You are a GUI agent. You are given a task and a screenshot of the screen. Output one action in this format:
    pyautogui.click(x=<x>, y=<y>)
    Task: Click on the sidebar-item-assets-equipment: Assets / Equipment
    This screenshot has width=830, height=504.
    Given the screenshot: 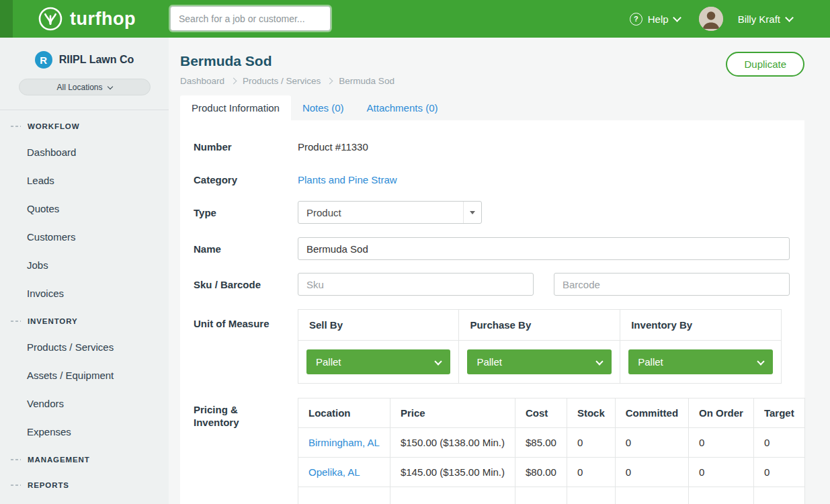 What is the action you would take?
    pyautogui.click(x=85, y=376)
    